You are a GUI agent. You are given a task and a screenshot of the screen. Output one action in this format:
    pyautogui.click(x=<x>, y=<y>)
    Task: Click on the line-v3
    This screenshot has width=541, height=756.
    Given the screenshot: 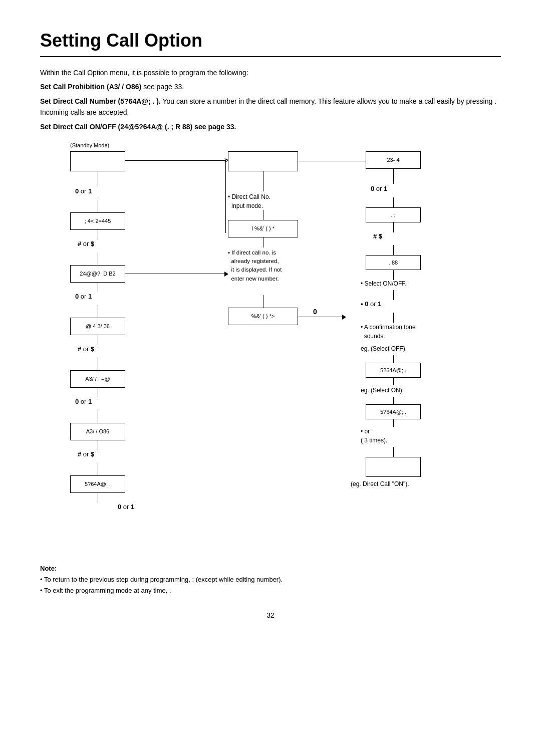 What is the action you would take?
    pyautogui.click(x=98, y=235)
    